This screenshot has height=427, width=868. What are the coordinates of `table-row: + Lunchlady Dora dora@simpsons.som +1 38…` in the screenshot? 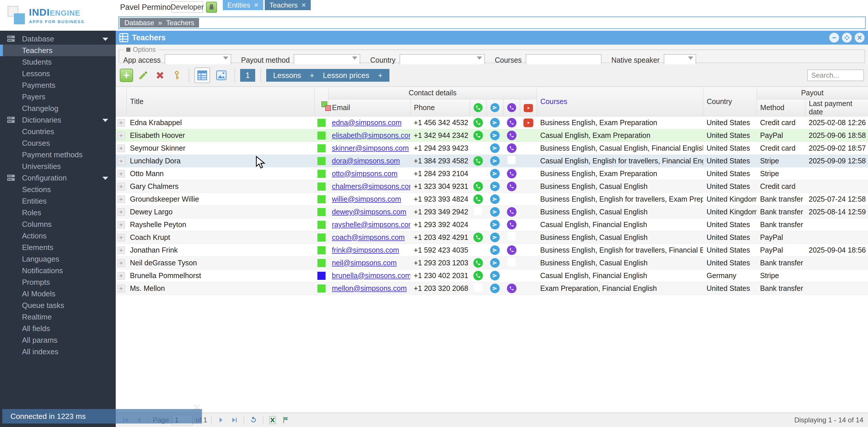 It's located at (492, 161).